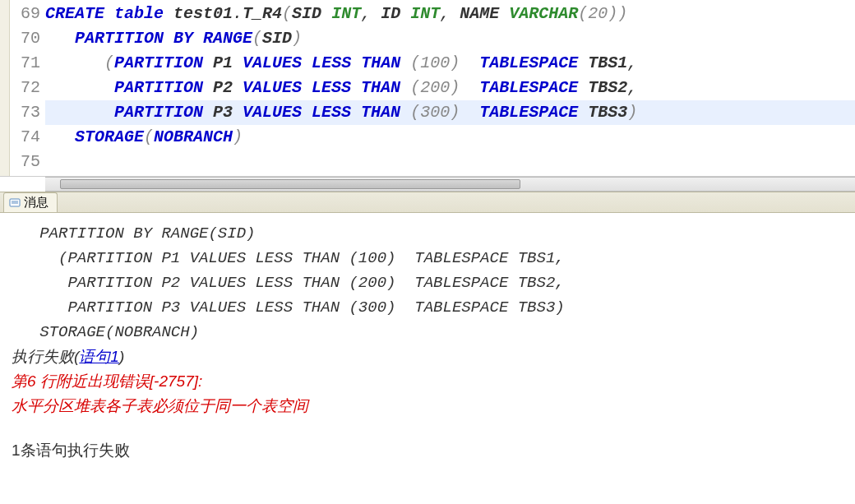 The image size is (855, 504). What do you see at coordinates (36, 202) in the screenshot?
I see `messages-tab-label: 消息` at bounding box center [36, 202].